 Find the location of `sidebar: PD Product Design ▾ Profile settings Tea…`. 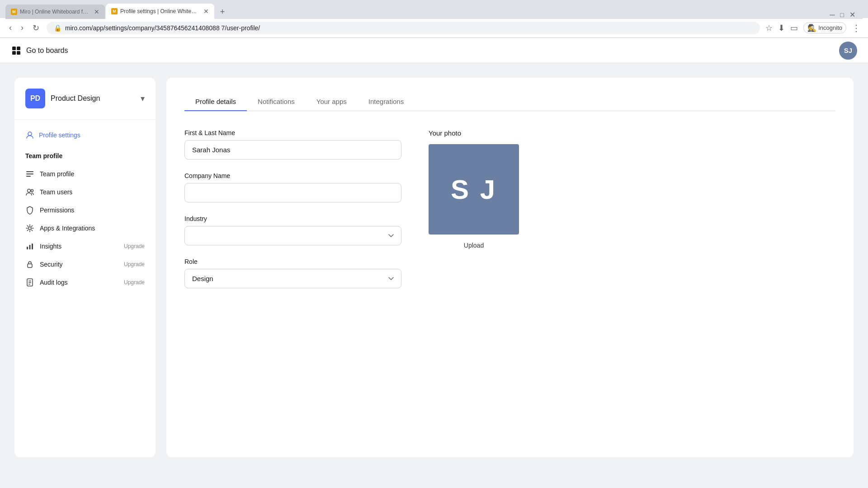

sidebar: PD Product Design ▾ Profile settings Tea… is located at coordinates (85, 267).